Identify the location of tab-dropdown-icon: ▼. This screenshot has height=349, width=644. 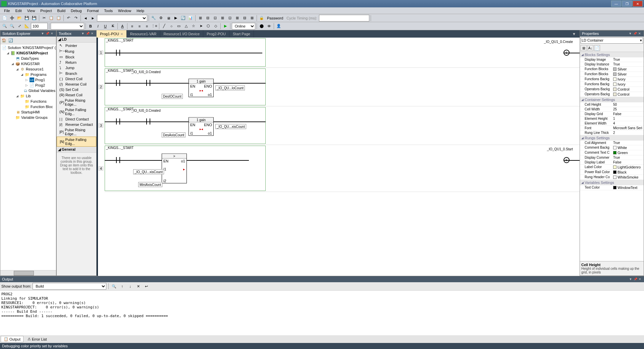
(574, 34).